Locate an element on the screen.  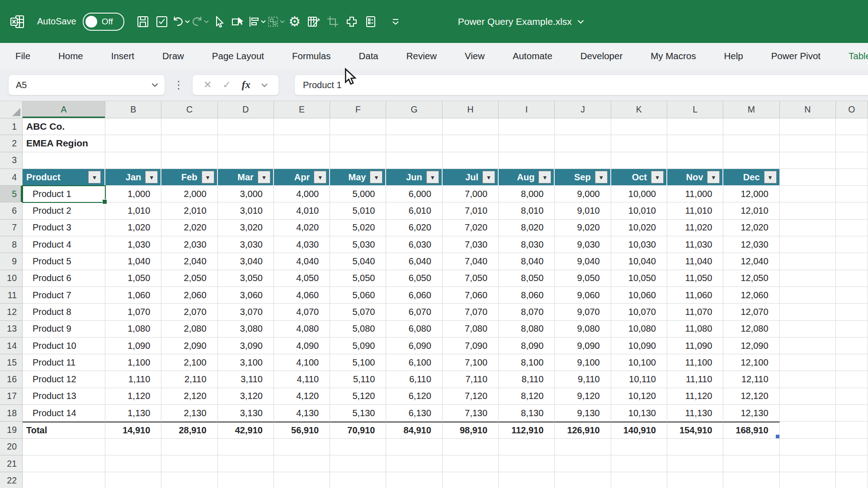
cell-I16: 8,110 is located at coordinates (527, 380).